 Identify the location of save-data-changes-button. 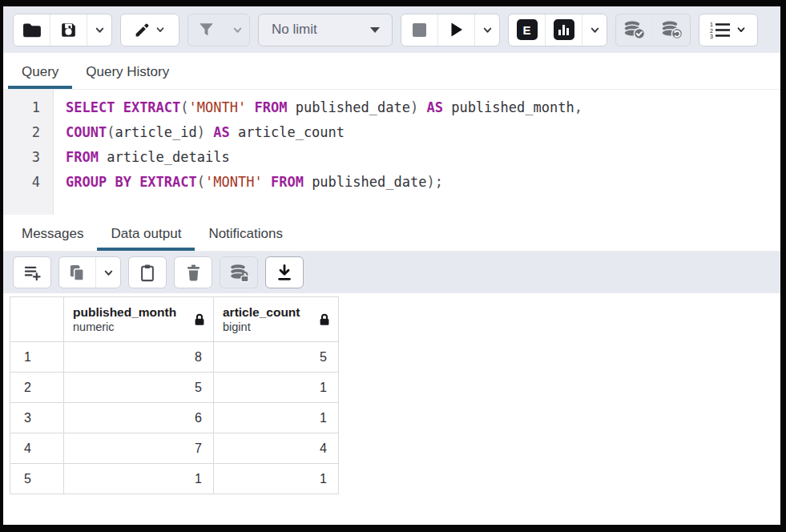
(239, 272).